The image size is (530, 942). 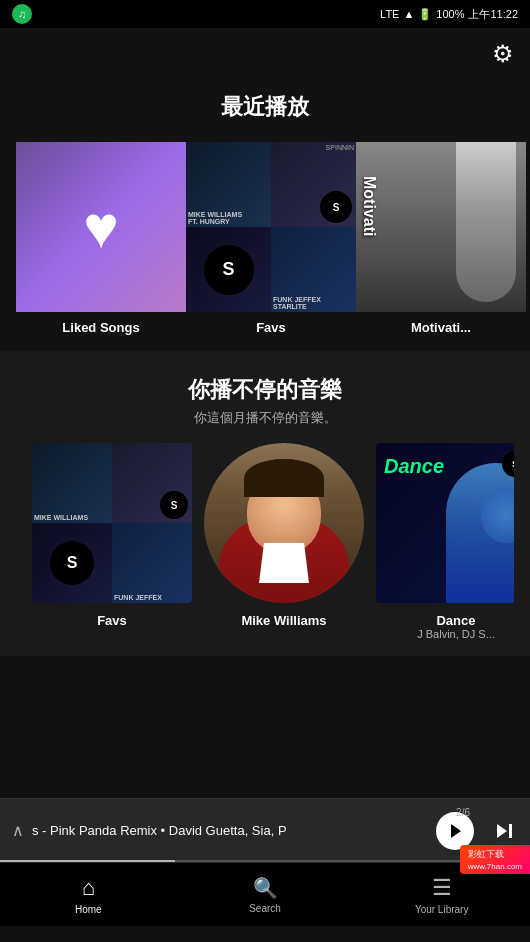 What do you see at coordinates (495, 860) in the screenshot?
I see `watermark-badge: 彩虹下载 www.7han.com` at bounding box center [495, 860].